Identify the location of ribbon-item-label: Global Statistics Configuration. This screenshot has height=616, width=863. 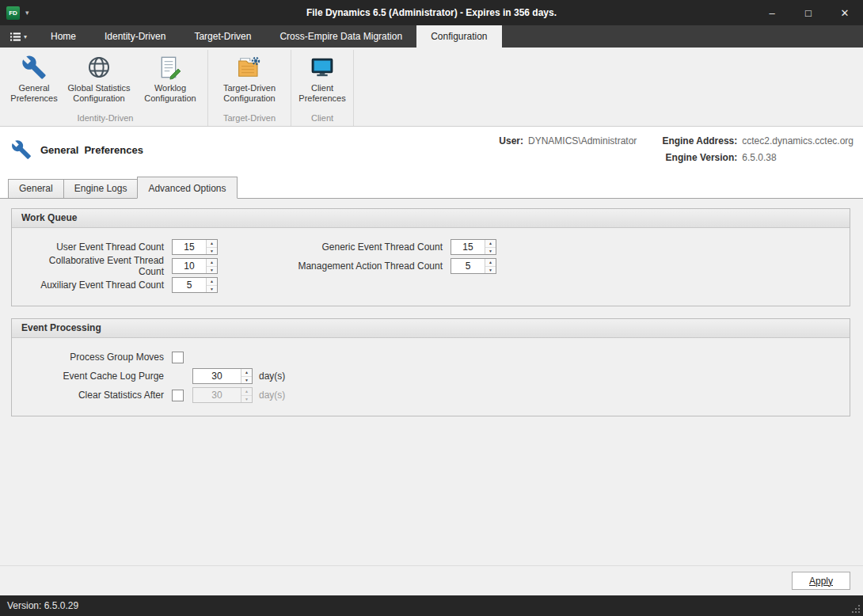
(99, 93).